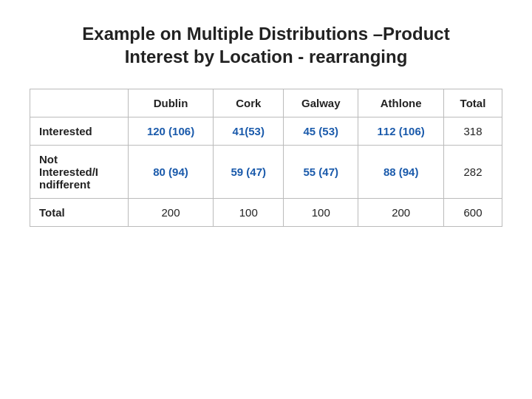 This screenshot has height=399, width=532. I want to click on col-header-cork: Cork, so click(248, 103).